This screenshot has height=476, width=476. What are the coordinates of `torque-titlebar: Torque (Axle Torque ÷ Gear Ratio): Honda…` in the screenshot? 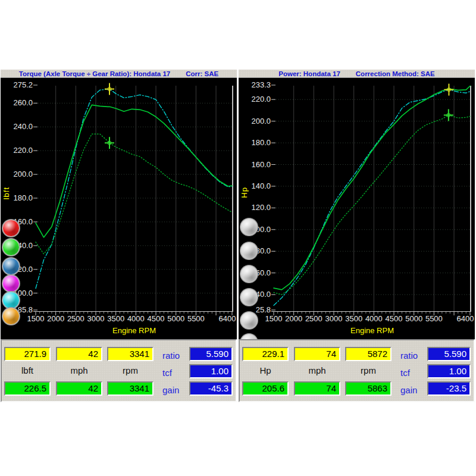 It's located at (119, 74).